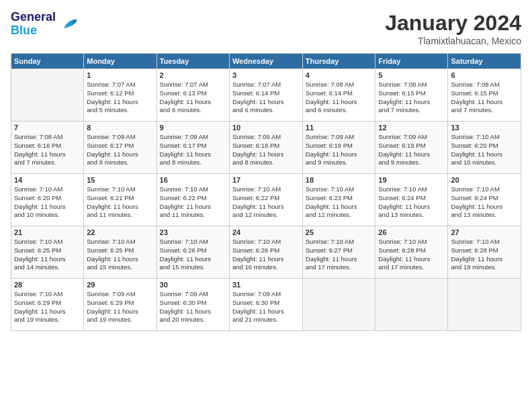 The width and height of the screenshot is (532, 411). Describe the element at coordinates (266, 62) in the screenshot. I see `calendar-header-row: SundayMondayTuesdayWednesdayThursdayFrid…` at that location.